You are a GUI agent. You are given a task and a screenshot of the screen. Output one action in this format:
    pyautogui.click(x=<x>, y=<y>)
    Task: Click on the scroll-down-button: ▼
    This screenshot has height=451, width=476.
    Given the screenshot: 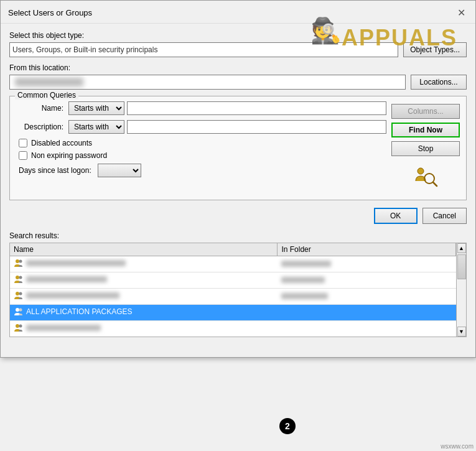 What is the action you would take?
    pyautogui.click(x=462, y=332)
    